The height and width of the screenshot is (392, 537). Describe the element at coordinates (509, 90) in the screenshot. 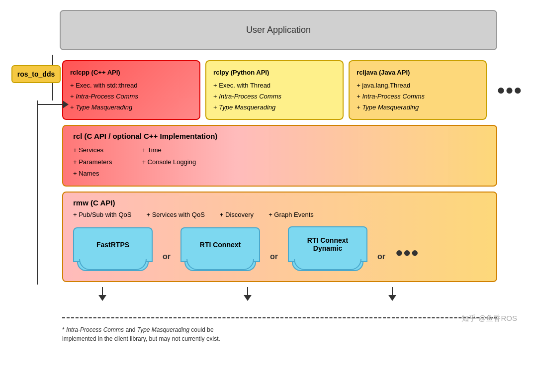

I see `more-libs-dots: ●●●` at that location.